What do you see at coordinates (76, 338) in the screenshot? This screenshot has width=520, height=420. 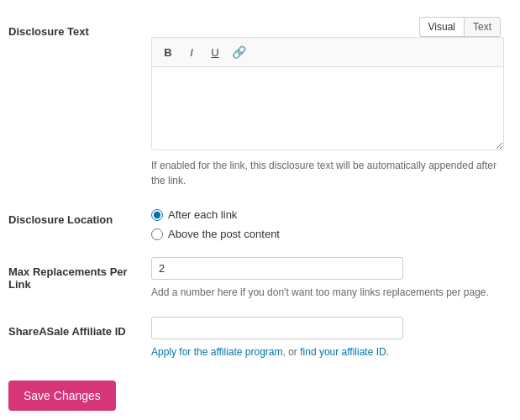 I see `shareasale-label: ShareASale Affiliate ID` at bounding box center [76, 338].